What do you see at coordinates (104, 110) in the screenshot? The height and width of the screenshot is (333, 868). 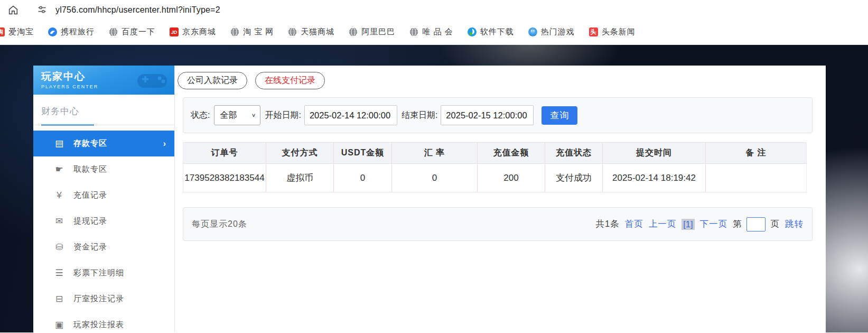 I see `sidebar-section: 财务中心` at bounding box center [104, 110].